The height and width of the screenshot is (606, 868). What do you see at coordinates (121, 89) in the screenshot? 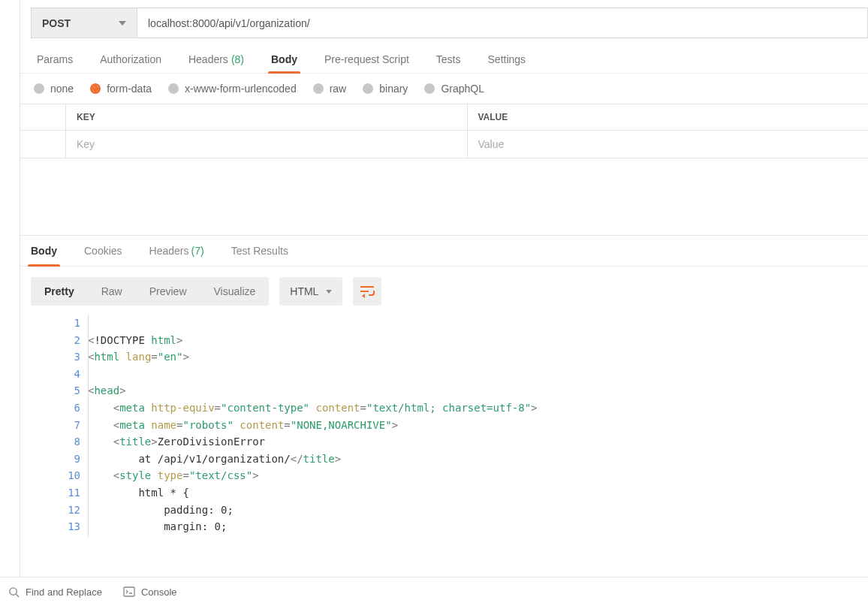
I see `body-type-formdata: form-data` at bounding box center [121, 89].